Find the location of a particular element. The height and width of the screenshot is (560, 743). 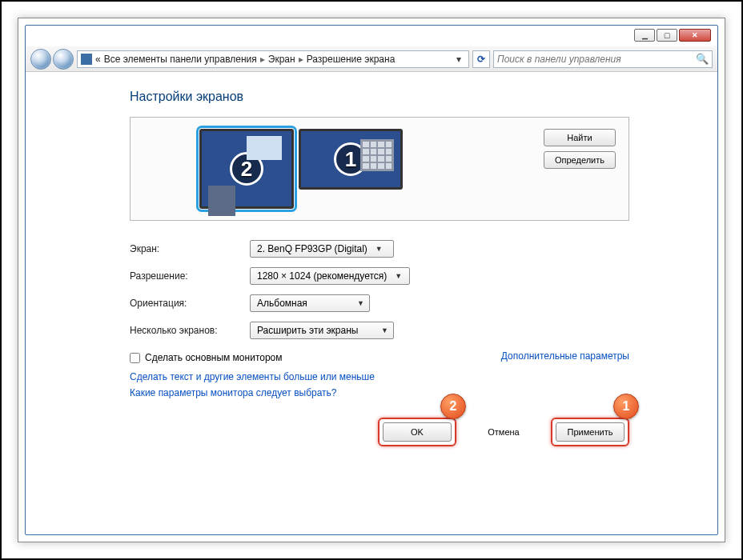

multi-display-label: Несколько экранов: is located at coordinates (190, 330).